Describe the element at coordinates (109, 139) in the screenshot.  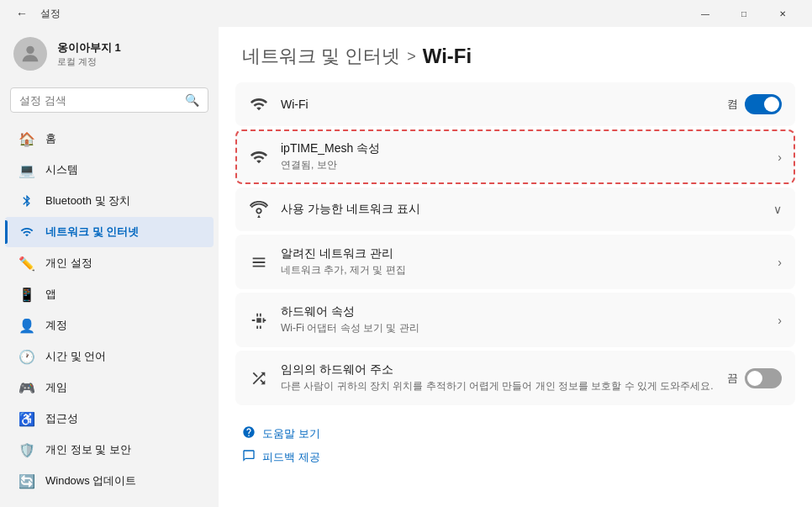
I see `sidebar-item-home: 🏠 홈` at that location.